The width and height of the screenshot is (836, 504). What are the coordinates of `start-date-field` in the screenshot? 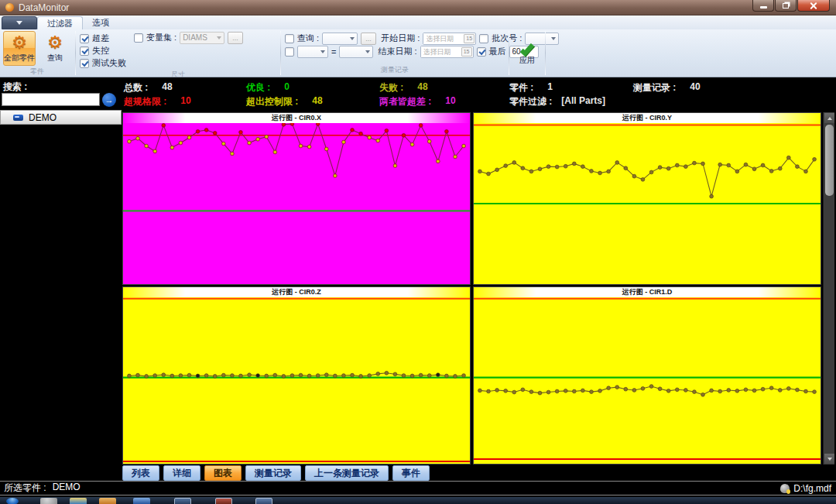 It's located at (444, 39).